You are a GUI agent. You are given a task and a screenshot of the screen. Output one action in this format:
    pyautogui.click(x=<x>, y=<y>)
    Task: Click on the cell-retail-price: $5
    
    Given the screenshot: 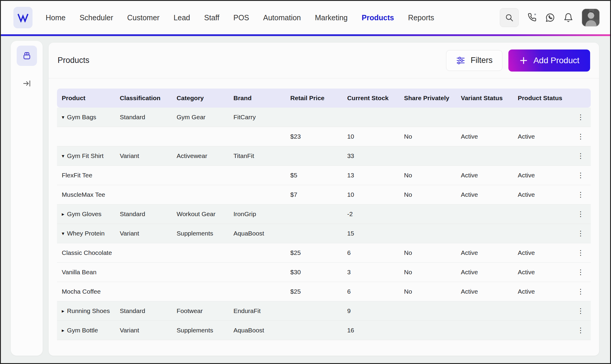 What is the action you would take?
    pyautogui.click(x=314, y=175)
    